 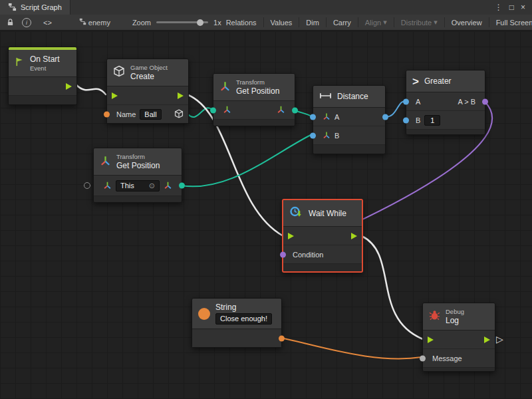 I want to click on node-get-position-2: Transform Get Position This ⊙, so click(x=138, y=176).